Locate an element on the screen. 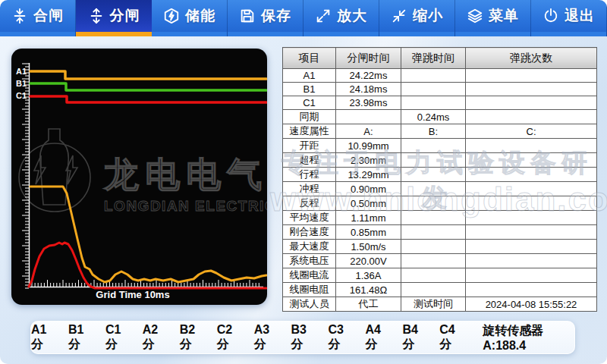 The height and width of the screenshot is (364, 607). table-cell: 13.29mm is located at coordinates (369, 174).